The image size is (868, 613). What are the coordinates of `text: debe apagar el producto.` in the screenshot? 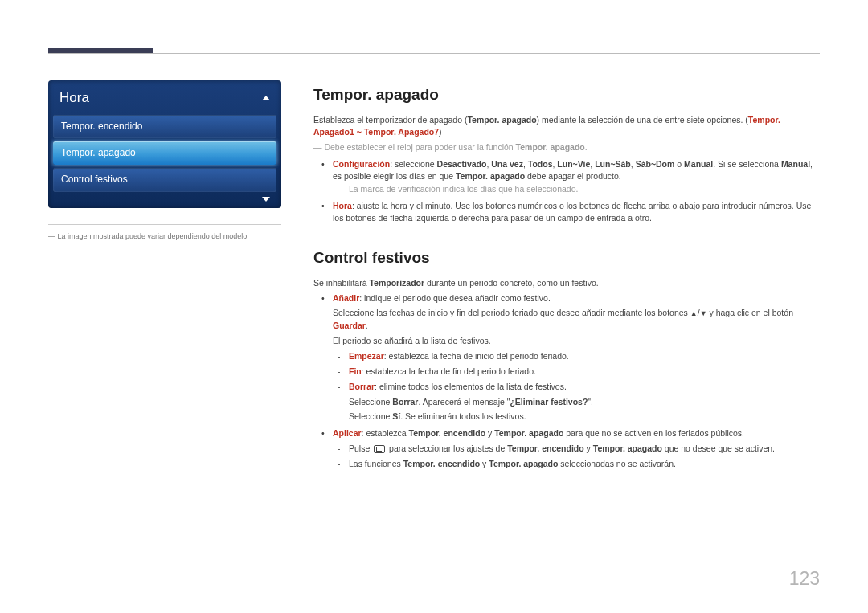 It's located at (573, 176).